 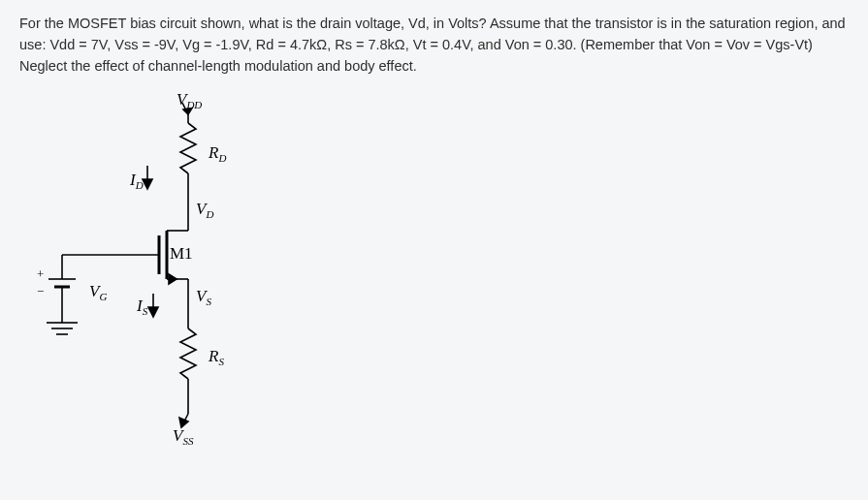 I want to click on label-plus: +, so click(x=41, y=274).